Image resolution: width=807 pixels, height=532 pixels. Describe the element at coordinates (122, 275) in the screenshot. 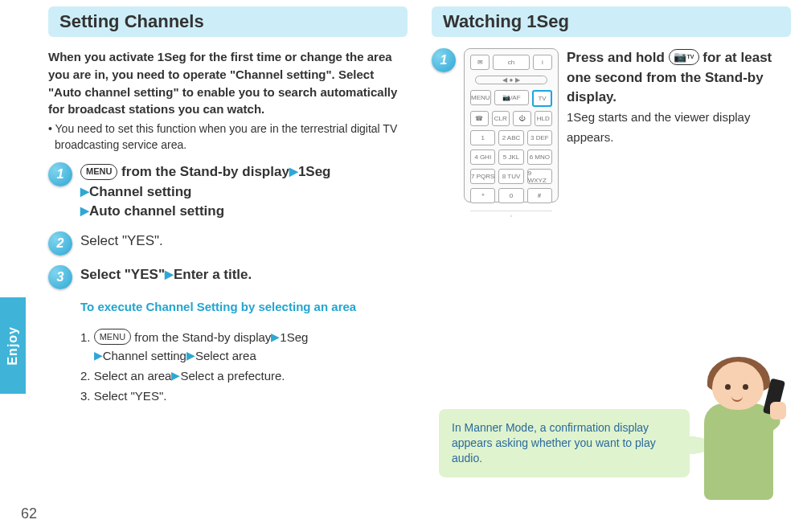

I see `step3-text-a: Select "YES"` at that location.